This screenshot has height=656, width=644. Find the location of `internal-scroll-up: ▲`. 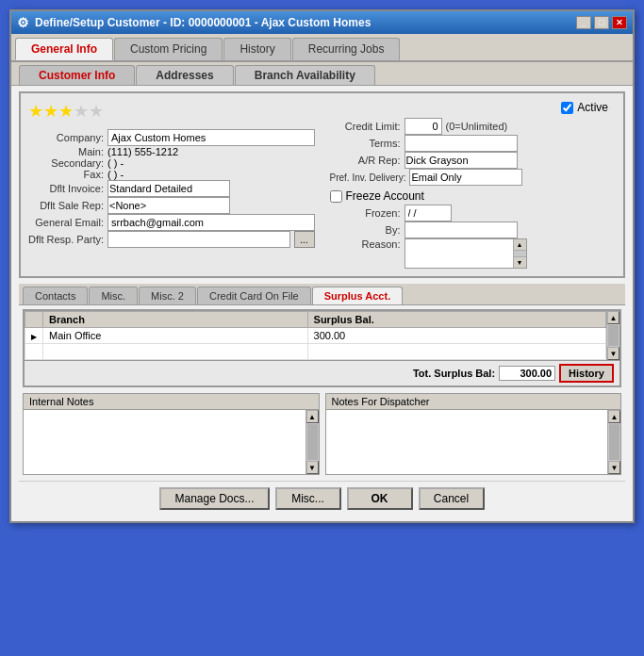

internal-scroll-up: ▲ is located at coordinates (313, 417).